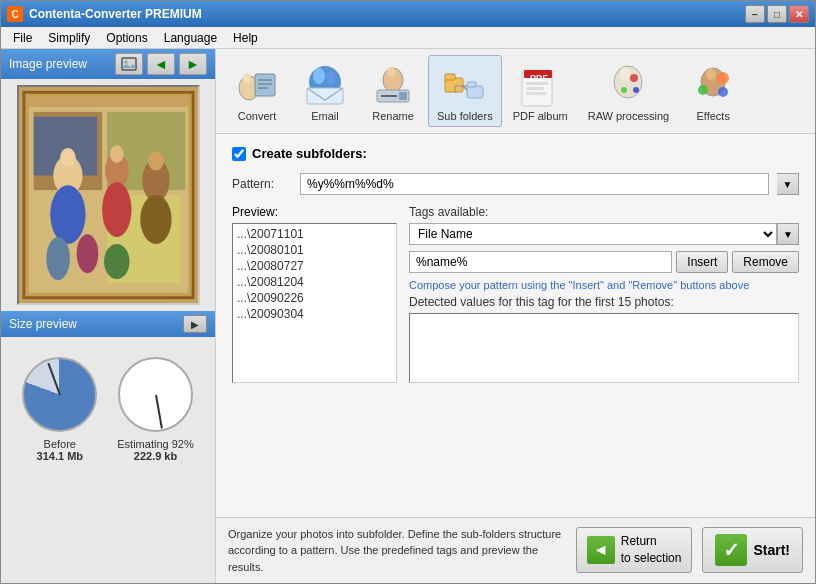  I want to click on detected-values-box, so click(604, 348).